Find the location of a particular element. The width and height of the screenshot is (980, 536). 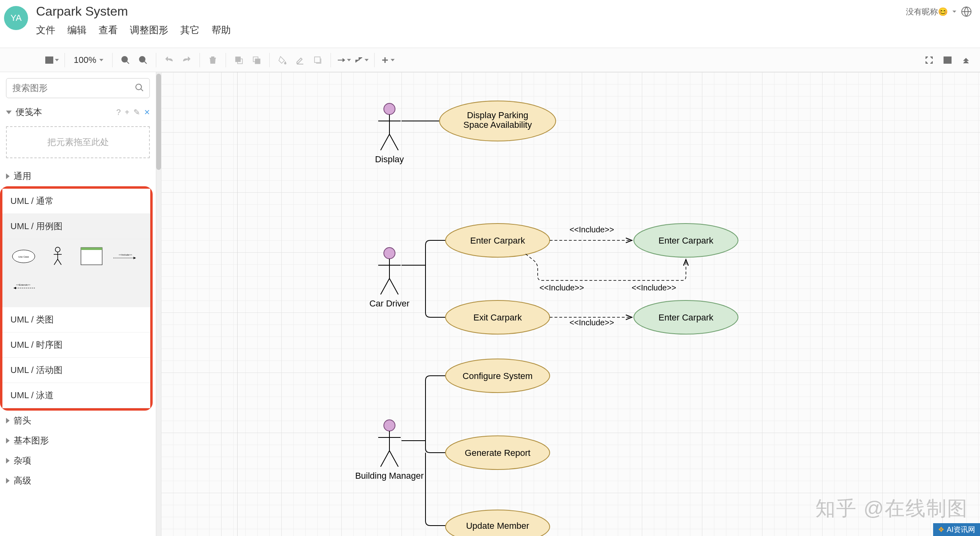

menu-arrange: 调整图形 is located at coordinates (149, 30).